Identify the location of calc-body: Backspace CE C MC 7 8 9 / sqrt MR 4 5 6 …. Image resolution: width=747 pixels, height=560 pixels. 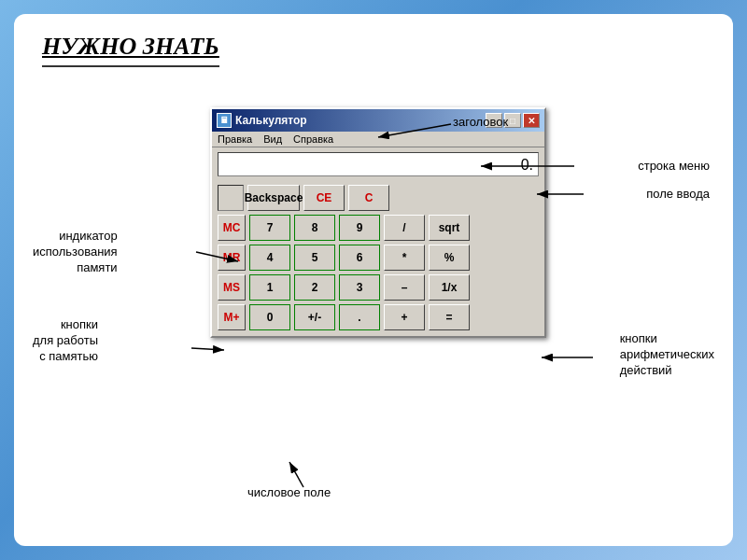
(378, 259).